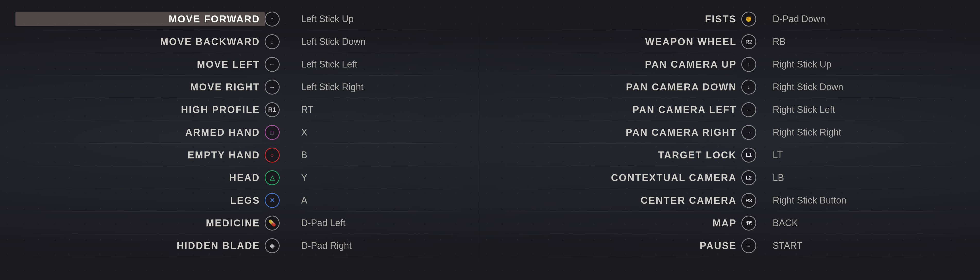 This screenshot has width=980, height=280. Describe the element at coordinates (272, 155) in the screenshot. I see `button-icon: ○` at that location.